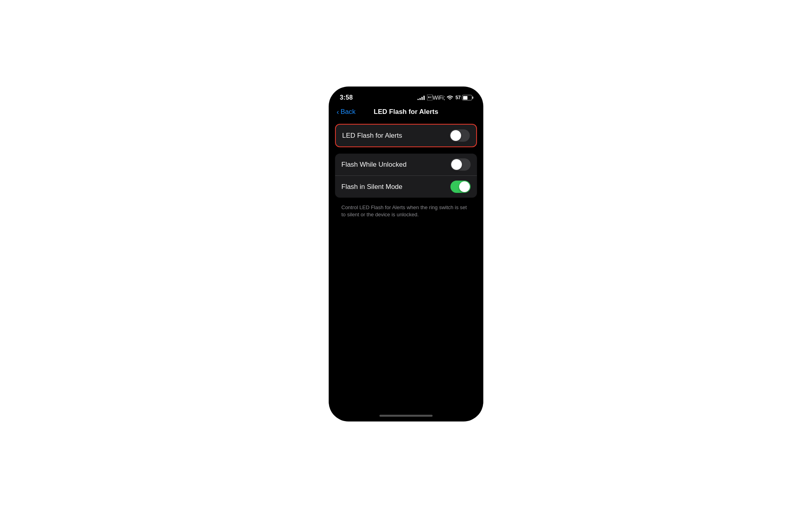  What do you see at coordinates (406, 254) in the screenshot?
I see `phone-frame: 3:58 WiFi; 57` at bounding box center [406, 254].